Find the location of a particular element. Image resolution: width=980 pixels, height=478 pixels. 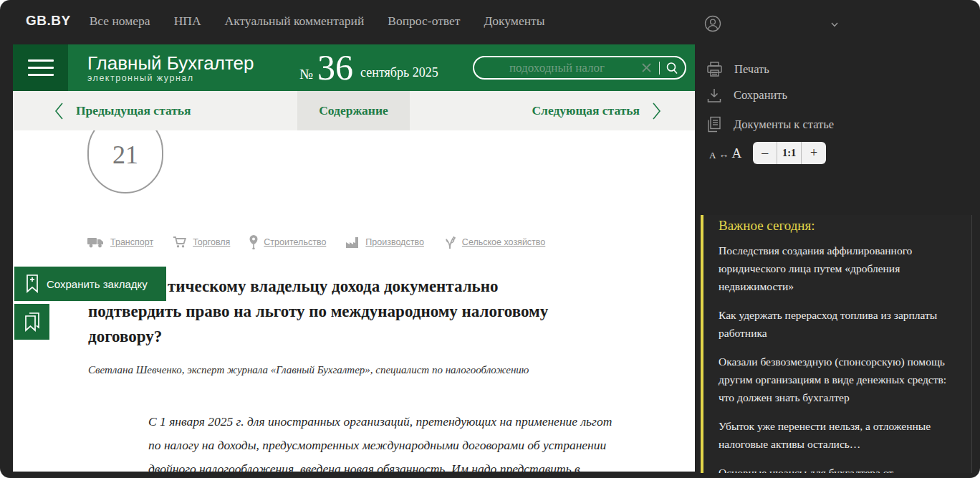

cart-icon is located at coordinates (180, 242).